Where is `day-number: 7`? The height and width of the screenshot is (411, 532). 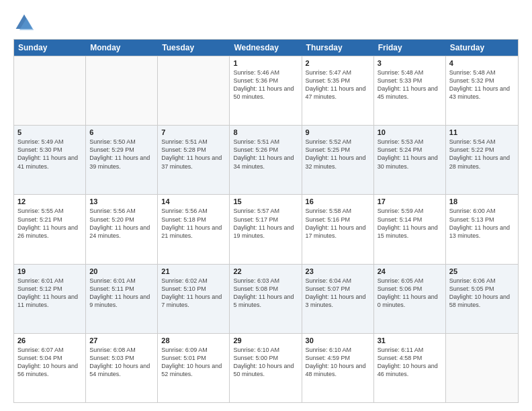
day-number: 7 is located at coordinates (193, 132).